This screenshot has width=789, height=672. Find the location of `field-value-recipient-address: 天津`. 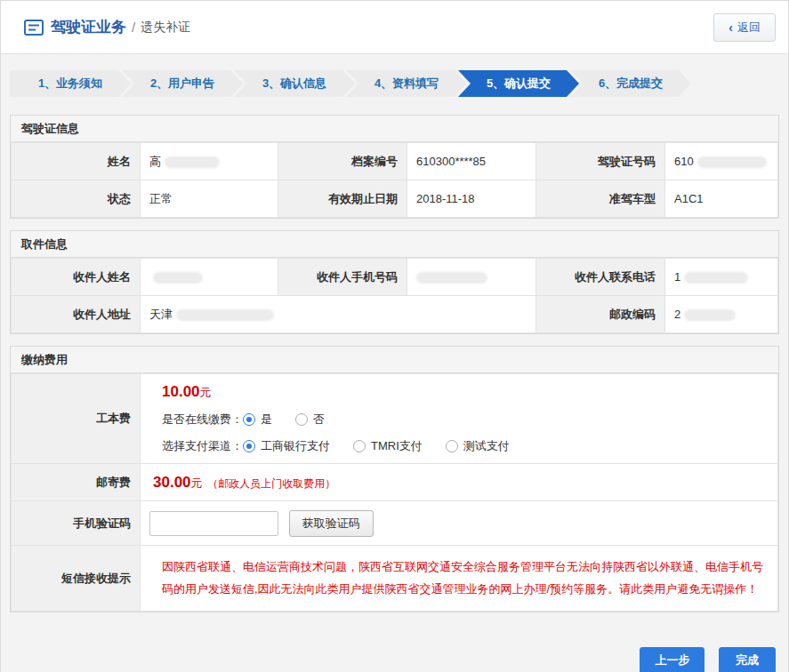

field-value-recipient-address: 天津 is located at coordinates (338, 315).